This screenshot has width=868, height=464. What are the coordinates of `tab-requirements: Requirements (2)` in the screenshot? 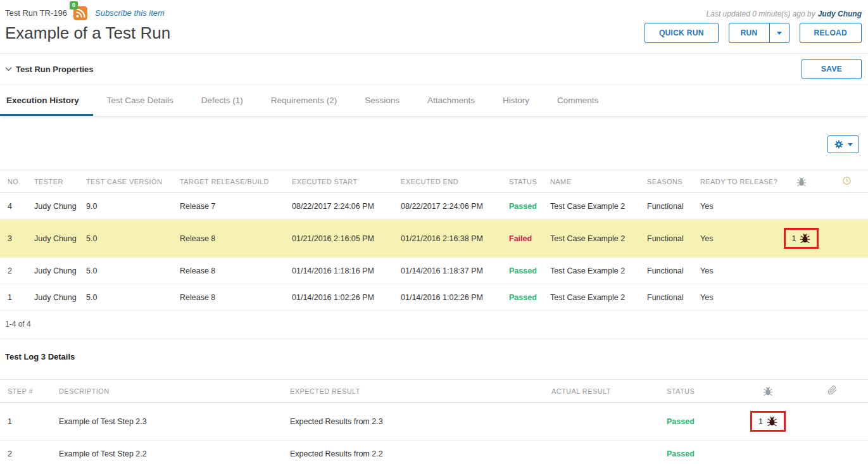 It's located at (304, 100).